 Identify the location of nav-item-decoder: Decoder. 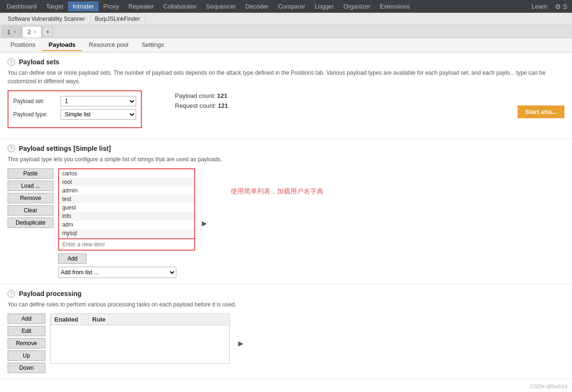
(257, 7).